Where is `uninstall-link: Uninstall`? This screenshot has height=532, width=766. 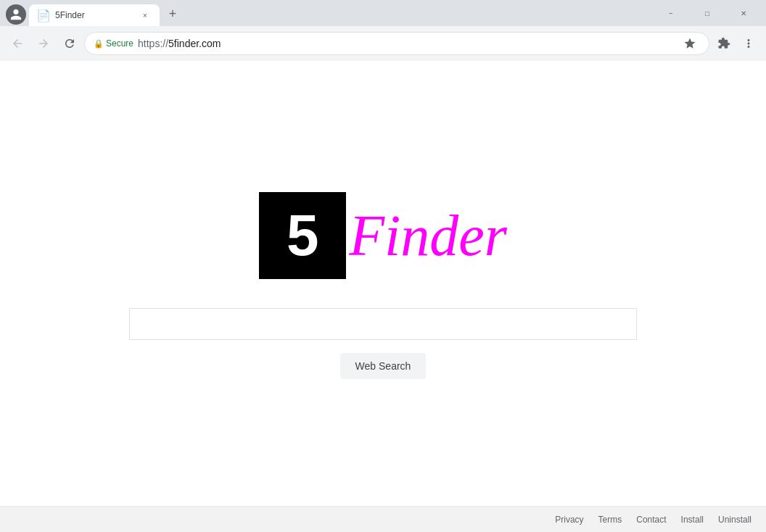
uninstall-link: Uninstall is located at coordinates (735, 520).